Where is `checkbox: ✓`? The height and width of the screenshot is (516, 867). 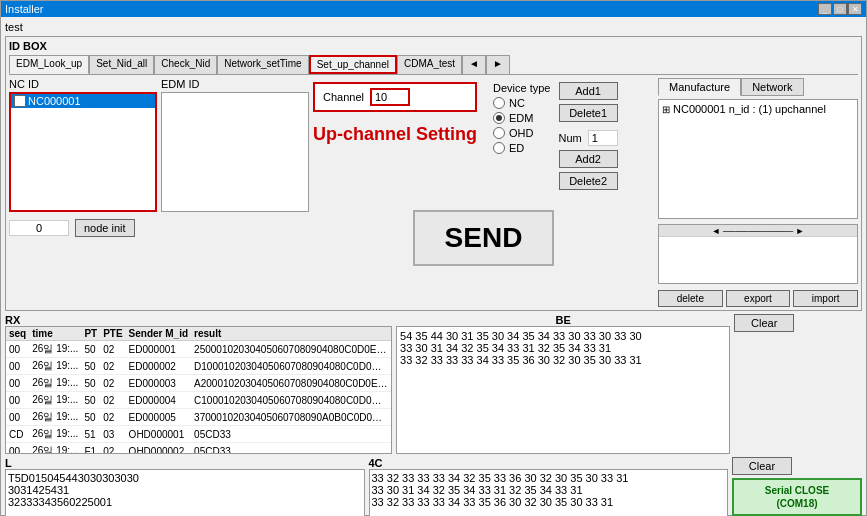
checkbox: ✓ is located at coordinates (20, 101).